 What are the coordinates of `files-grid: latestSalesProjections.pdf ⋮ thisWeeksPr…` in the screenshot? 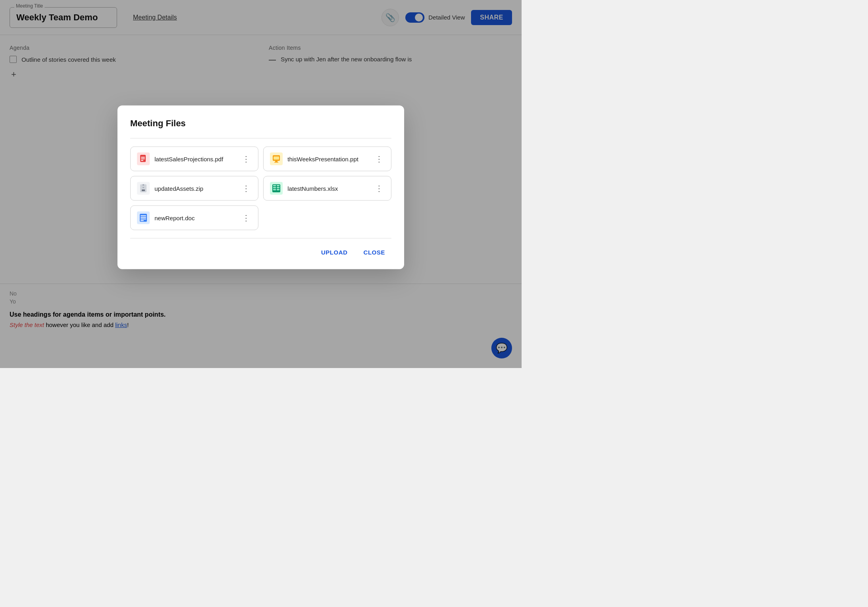 It's located at (261, 188).